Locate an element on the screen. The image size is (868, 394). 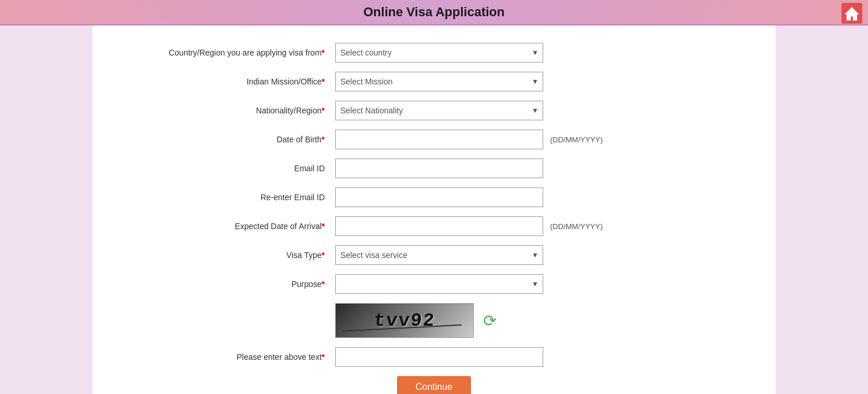
country-required: * is located at coordinates (324, 53).